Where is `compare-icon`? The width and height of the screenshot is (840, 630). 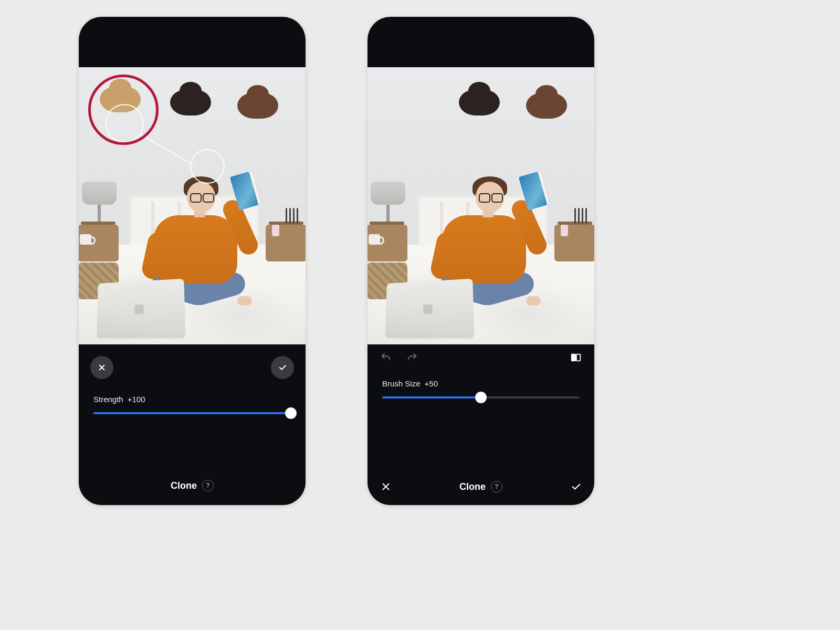
compare-icon is located at coordinates (576, 358).